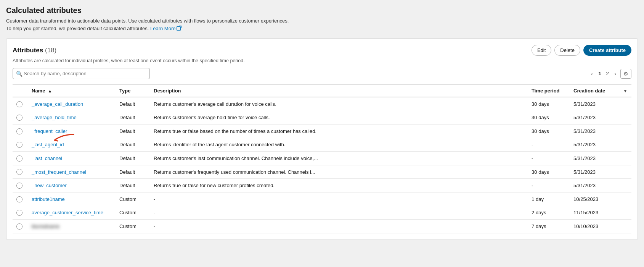 This screenshot has width=644, height=267. I want to click on attribute-name-link: _most_frequent_channel, so click(59, 172).